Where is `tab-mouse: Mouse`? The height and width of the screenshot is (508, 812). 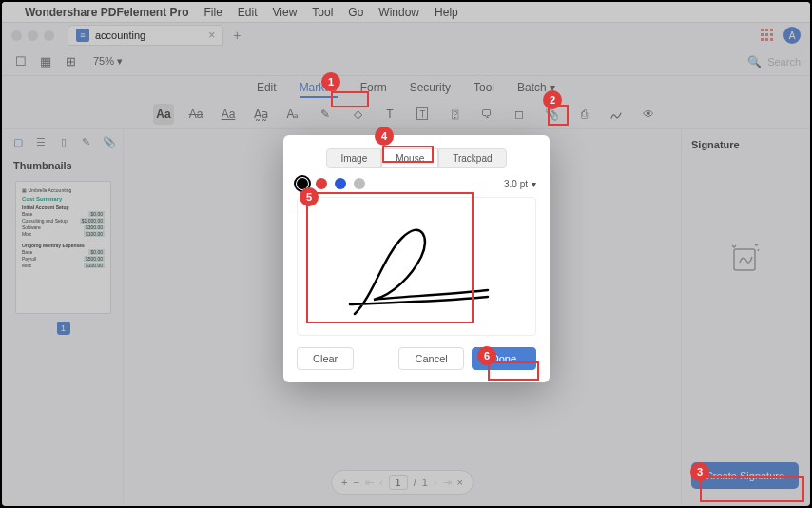 tab-mouse: Mouse is located at coordinates (410, 158).